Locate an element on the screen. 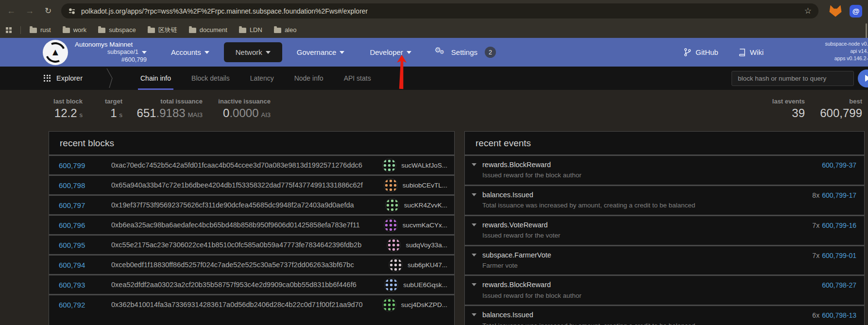  annotation-arrow is located at coordinates (402, 72).